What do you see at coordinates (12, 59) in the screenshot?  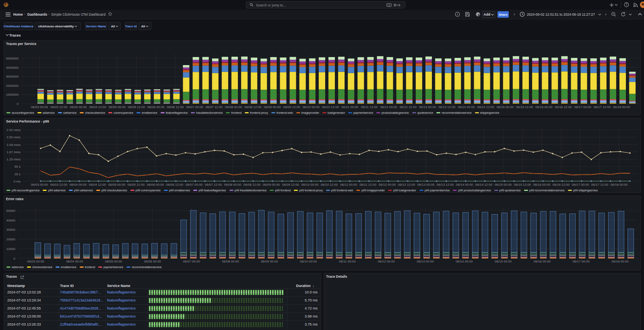 I see `svg-text: 5000000` at bounding box center [12, 59].